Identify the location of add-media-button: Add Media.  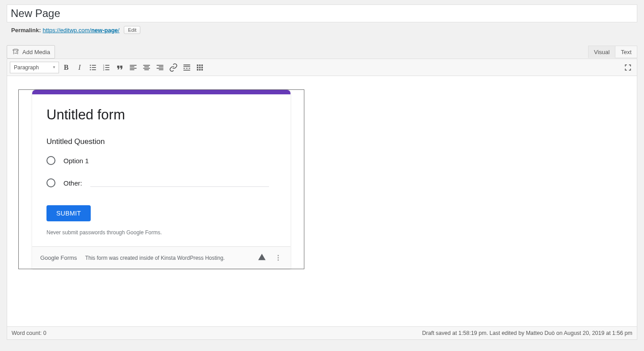
(31, 52).